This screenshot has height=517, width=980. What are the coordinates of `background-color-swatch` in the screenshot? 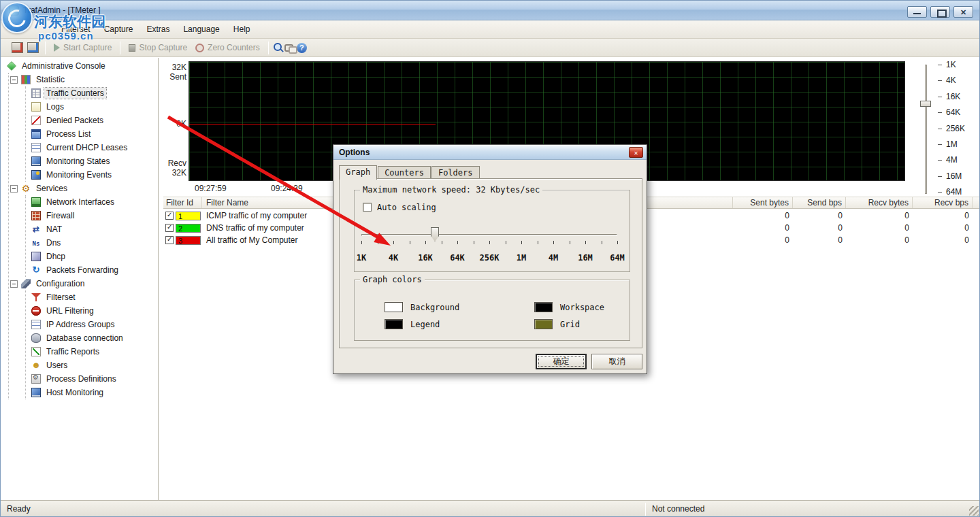 It's located at (393, 307).